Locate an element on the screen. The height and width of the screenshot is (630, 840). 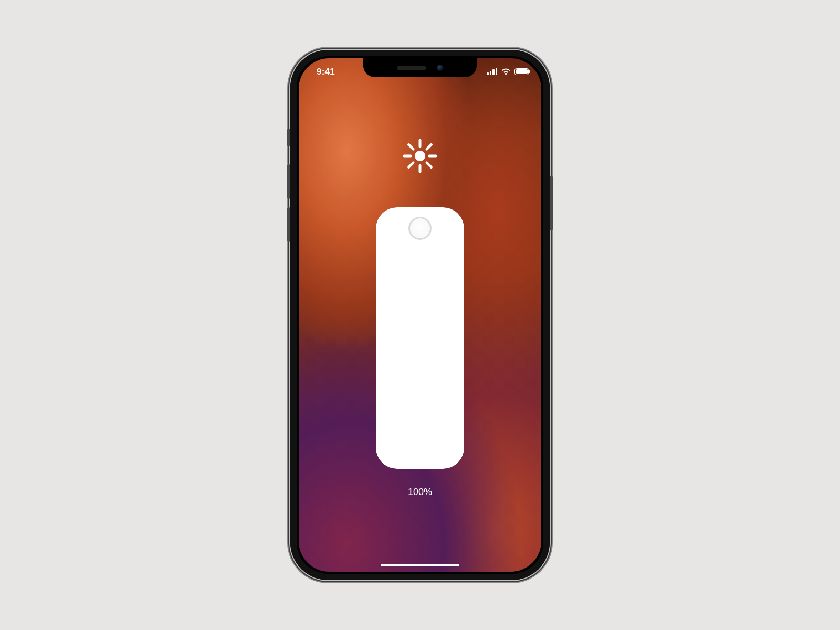
brightness-value-label: 100% is located at coordinates (420, 492).